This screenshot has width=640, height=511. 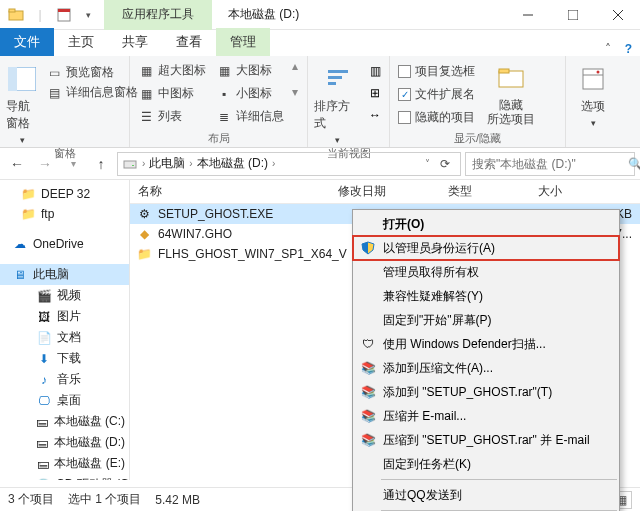 I want to click on tree-deep32: 📁DEEP 32, so click(x=64, y=194).